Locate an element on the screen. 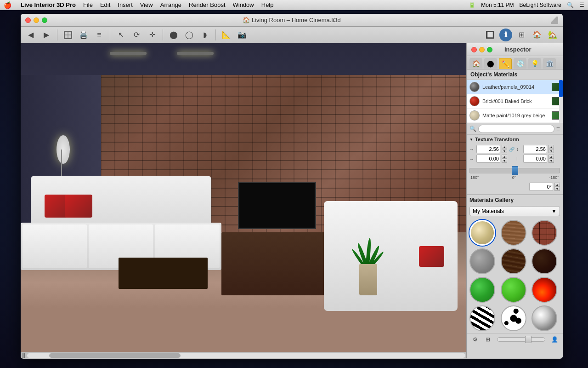 The width and height of the screenshot is (588, 368). gallery-item-lime is located at coordinates (514, 290).